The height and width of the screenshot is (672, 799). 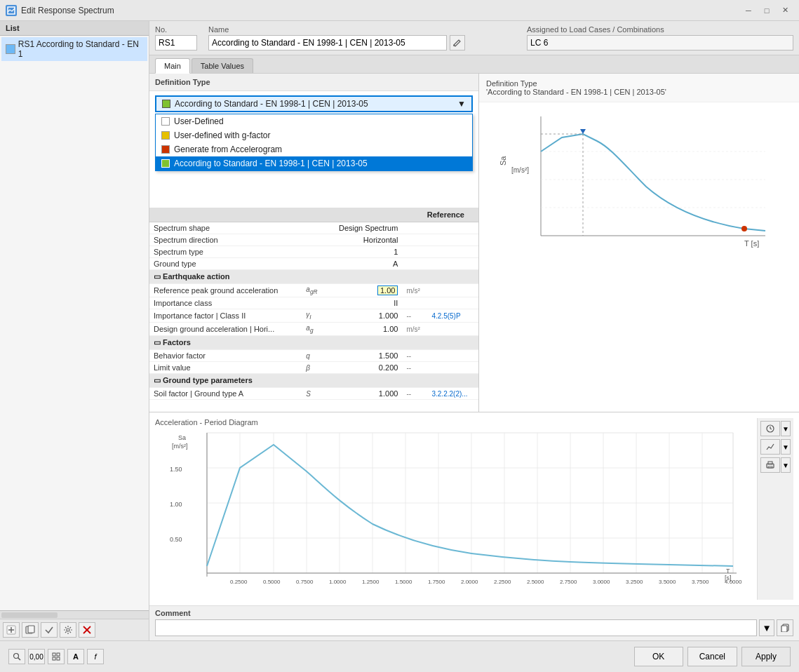 What do you see at coordinates (766, 657) in the screenshot?
I see `apply-button: Apply` at bounding box center [766, 657].